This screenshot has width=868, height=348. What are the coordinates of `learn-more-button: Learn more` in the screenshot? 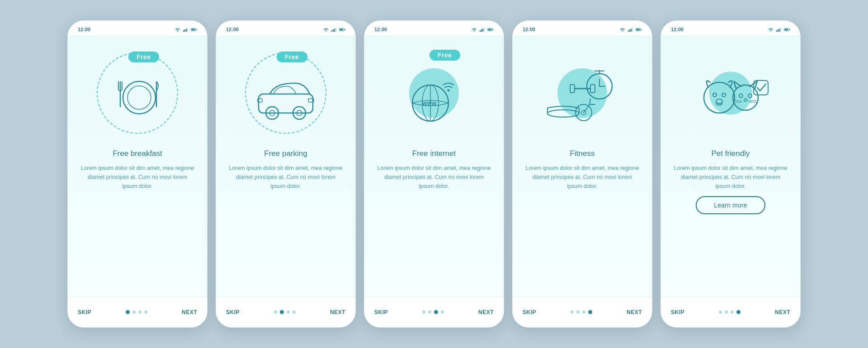 It's located at (731, 205).